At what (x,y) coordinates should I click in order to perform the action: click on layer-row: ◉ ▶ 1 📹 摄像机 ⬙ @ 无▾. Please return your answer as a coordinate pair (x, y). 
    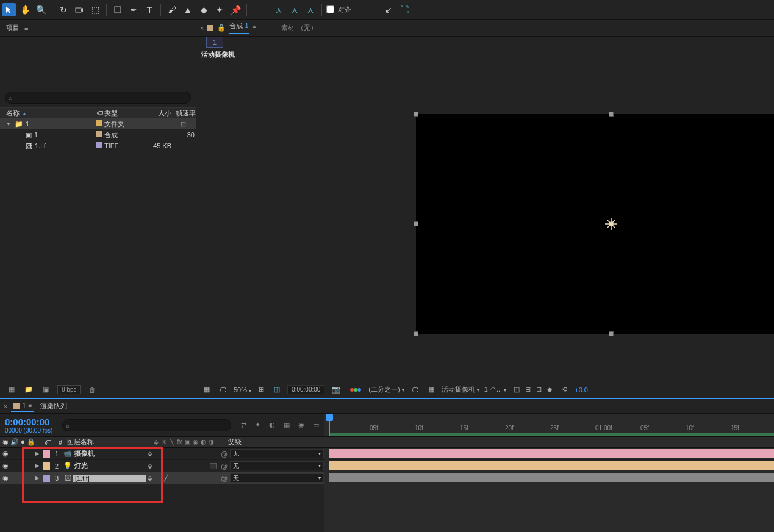
    Looking at the image, I should click on (162, 454).